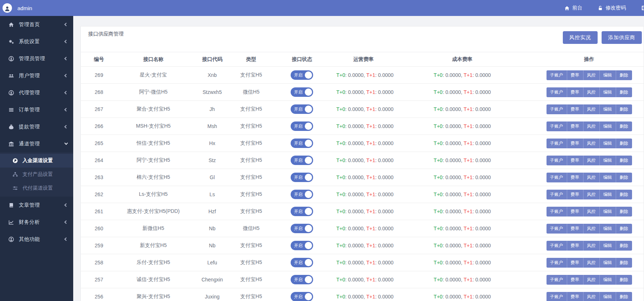 The image size is (644, 301). I want to click on sidebar-item-orders: 订单管理, so click(37, 110).